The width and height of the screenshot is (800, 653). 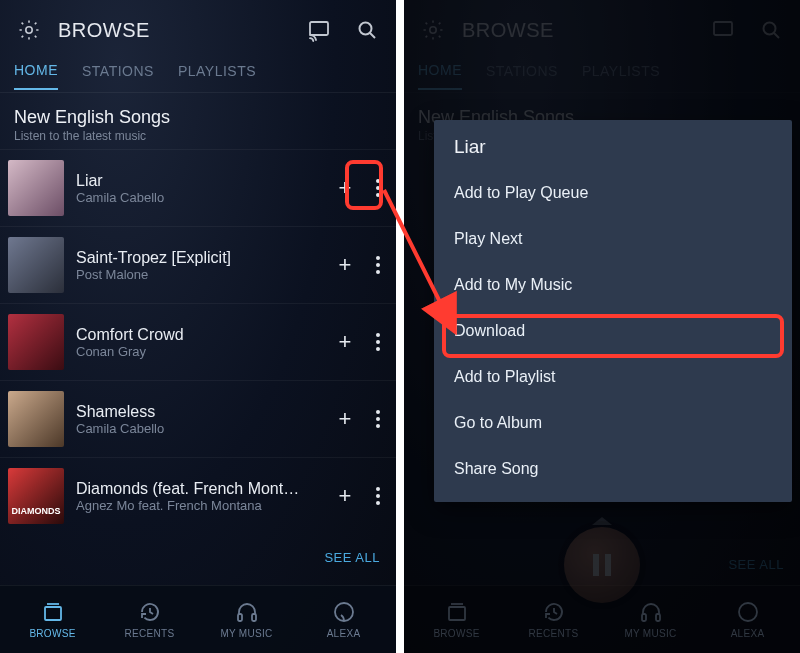 What do you see at coordinates (613, 153) in the screenshot?
I see `context-menu-title: Liar` at bounding box center [613, 153].